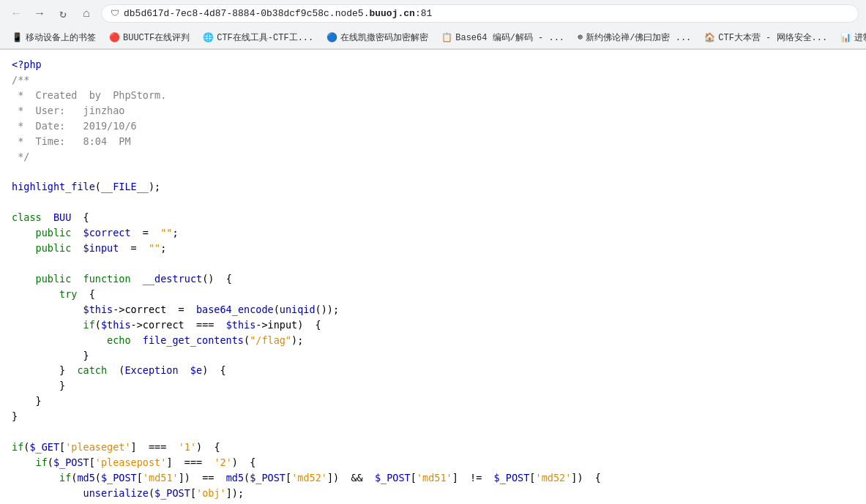 The image size is (866, 504). What do you see at coordinates (208, 38) in the screenshot?
I see `bookmark-icon-ctf-tools: 🌐` at bounding box center [208, 38].